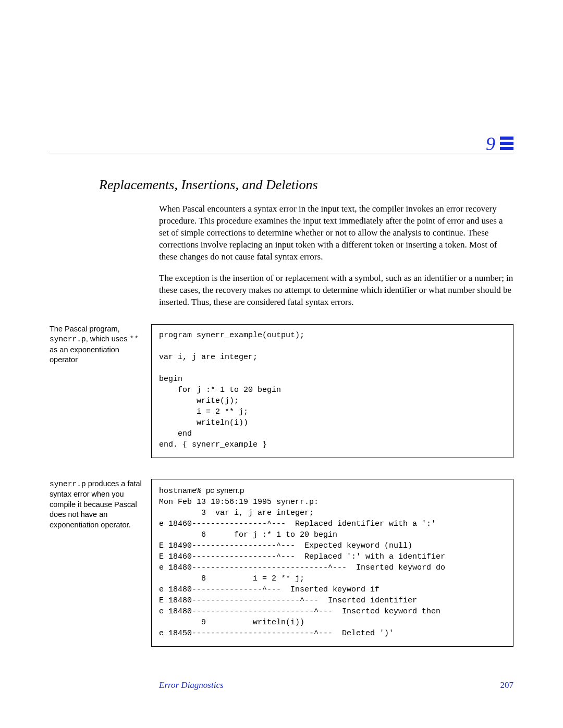 The width and height of the screenshot is (563, 728). Describe the element at coordinates (282, 154) in the screenshot. I see `top-rule` at that location.